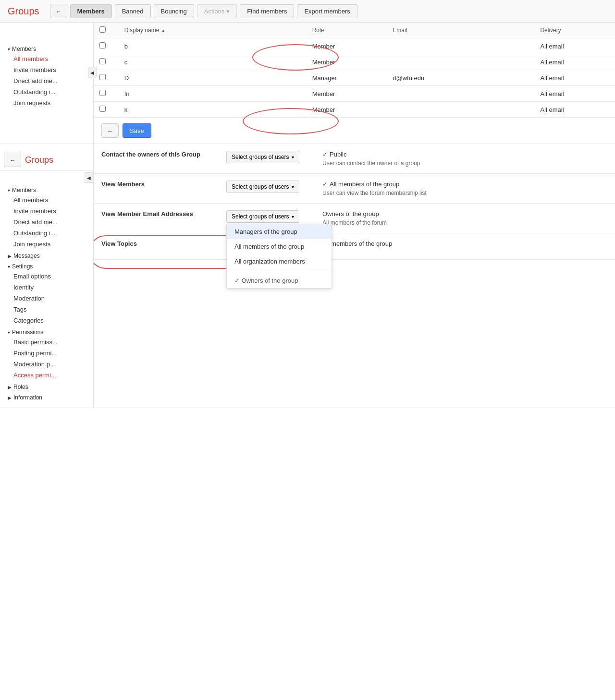 This screenshot has height=700, width=615. I want to click on sidebar-item-direct-add: Direct add me..., so click(47, 81).